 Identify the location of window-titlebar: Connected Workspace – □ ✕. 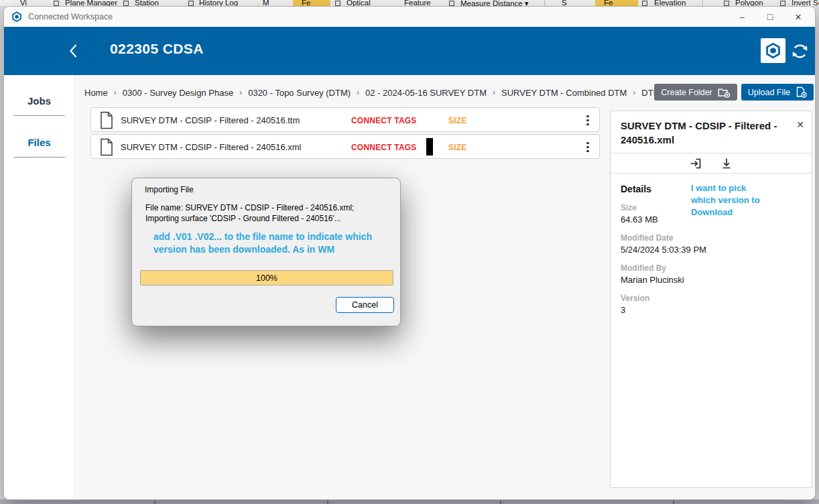
(410, 17).